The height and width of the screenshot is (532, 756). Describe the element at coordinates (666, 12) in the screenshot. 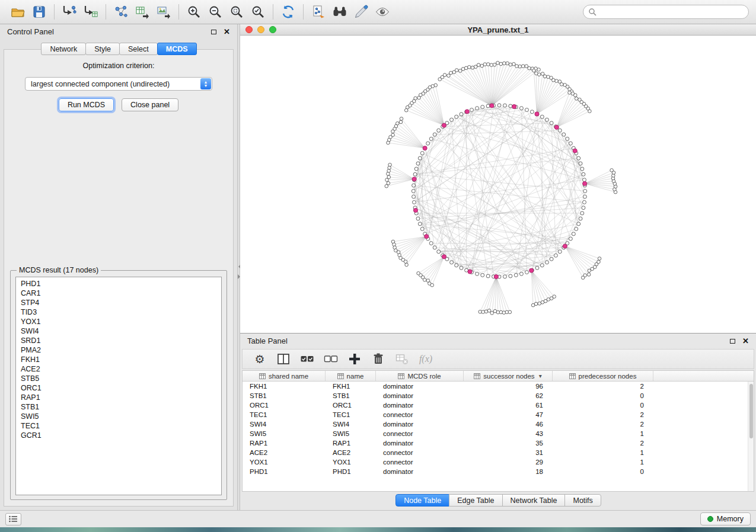

I see `search-box` at that location.